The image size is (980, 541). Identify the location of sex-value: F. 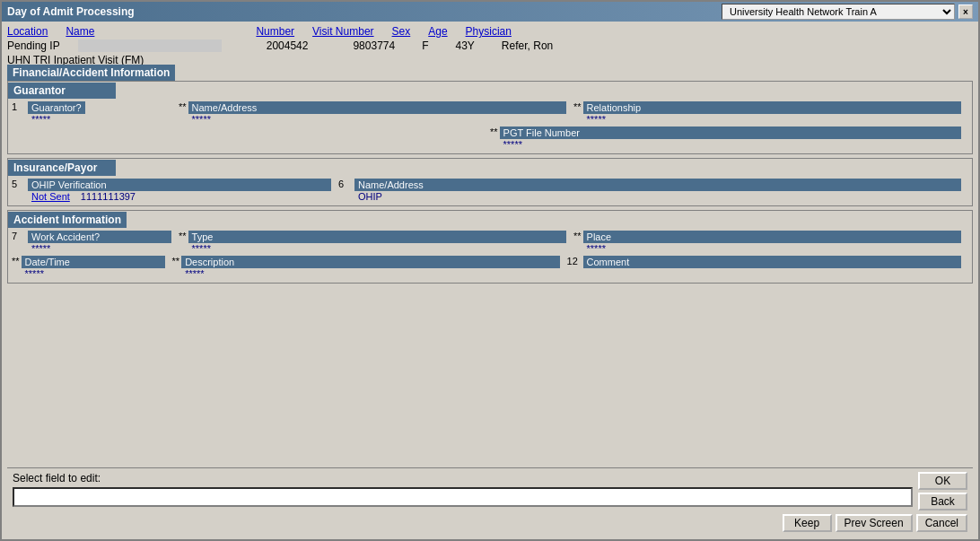
(425, 46).